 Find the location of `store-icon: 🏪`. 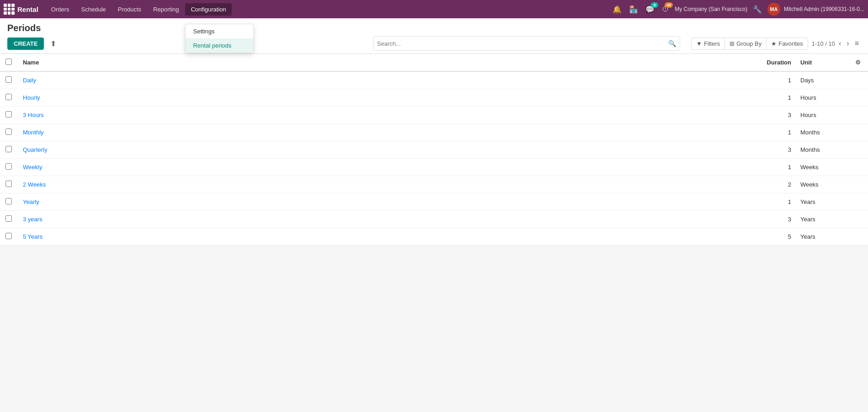

store-icon: 🏪 is located at coordinates (634, 9).